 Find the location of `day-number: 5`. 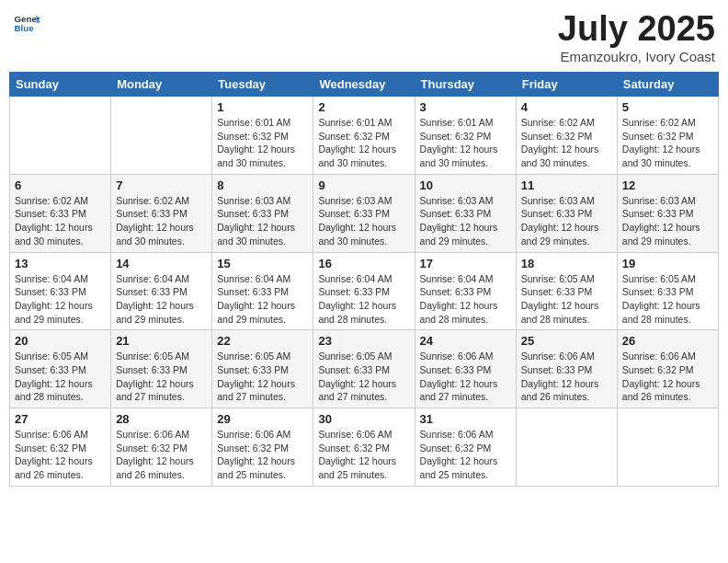

day-number: 5 is located at coordinates (667, 107).